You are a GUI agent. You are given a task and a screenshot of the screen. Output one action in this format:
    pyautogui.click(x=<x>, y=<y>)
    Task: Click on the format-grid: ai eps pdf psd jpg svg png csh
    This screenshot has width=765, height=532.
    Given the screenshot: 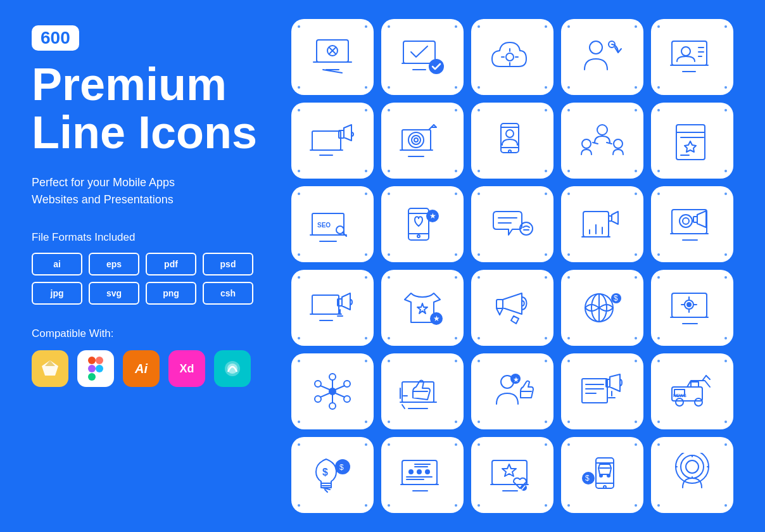 What is the action you would take?
    pyautogui.click(x=146, y=279)
    